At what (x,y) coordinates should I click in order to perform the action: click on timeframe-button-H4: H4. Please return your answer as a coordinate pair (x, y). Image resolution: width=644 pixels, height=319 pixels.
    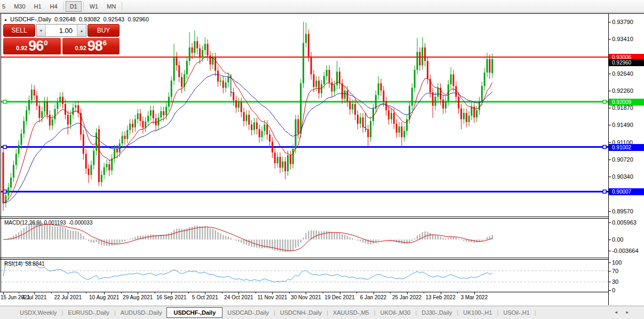
    Looking at the image, I should click on (54, 6).